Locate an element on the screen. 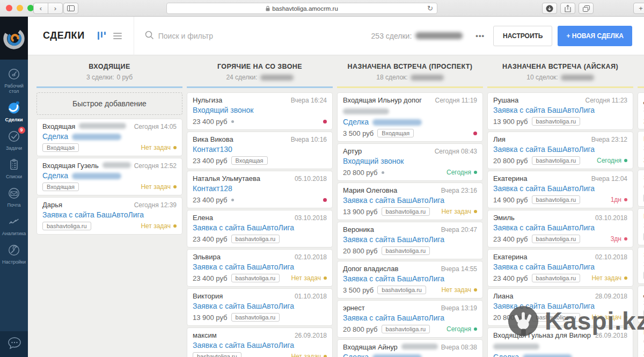 The height and width of the screenshot is (357, 644). sidebar-item-dashboard: Рабочий стол is located at coordinates (14, 81).